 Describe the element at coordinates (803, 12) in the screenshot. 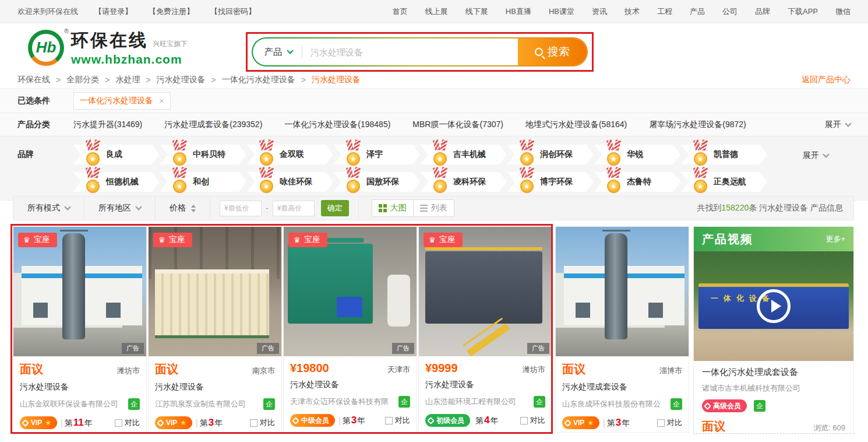

I see `nav-download-app: 下载APP` at that location.